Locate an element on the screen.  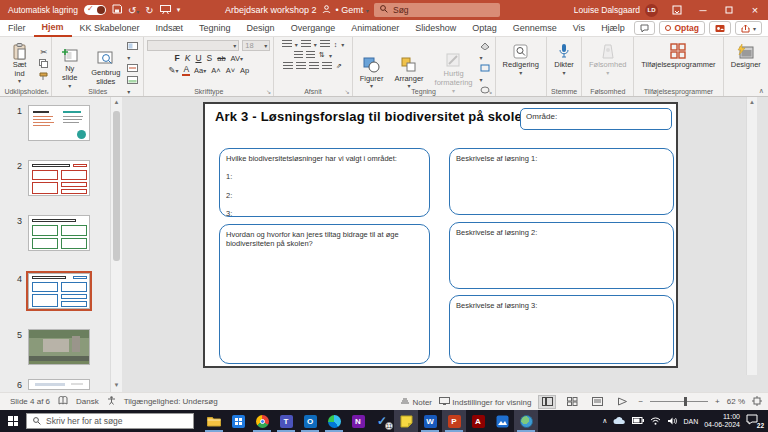
paste-button: Sæt ind▾ is located at coordinates (20, 64).